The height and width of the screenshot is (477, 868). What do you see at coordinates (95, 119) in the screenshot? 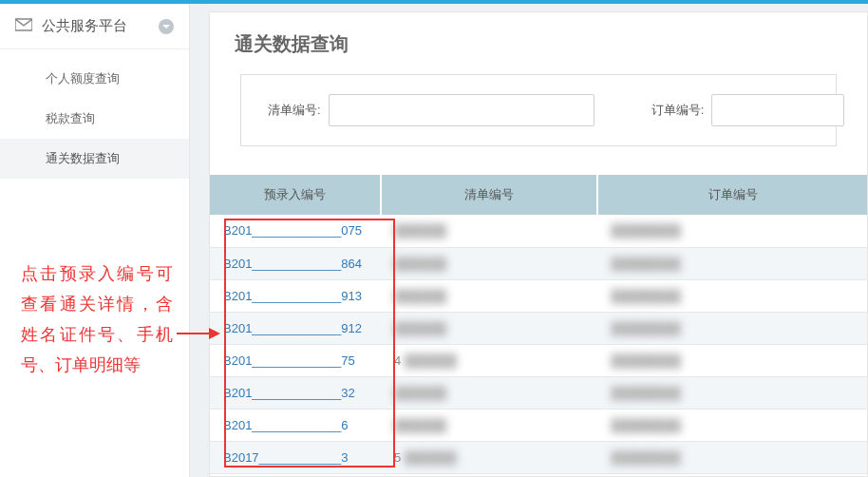
I see `sidebar-item-tax: 税款查询` at bounding box center [95, 119].